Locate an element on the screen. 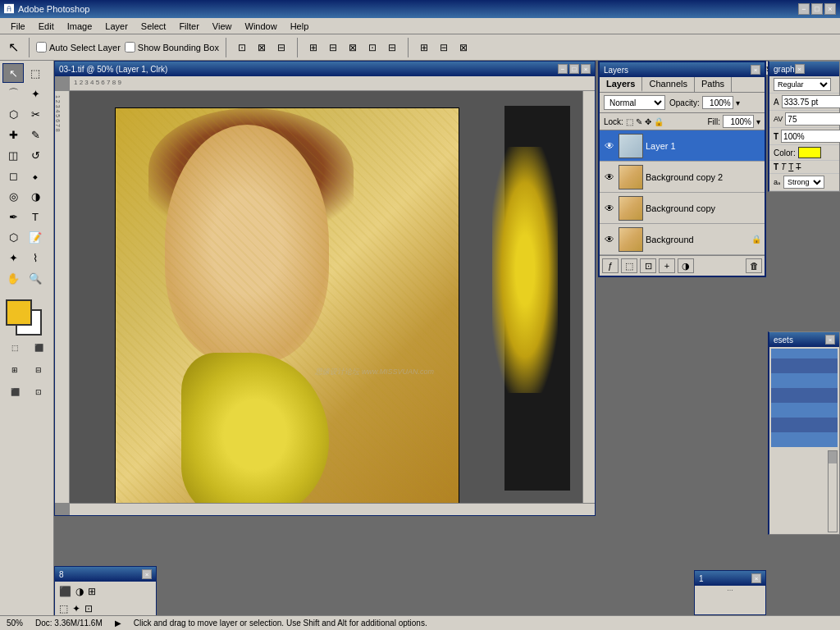  opacity-input is located at coordinates (718, 103).